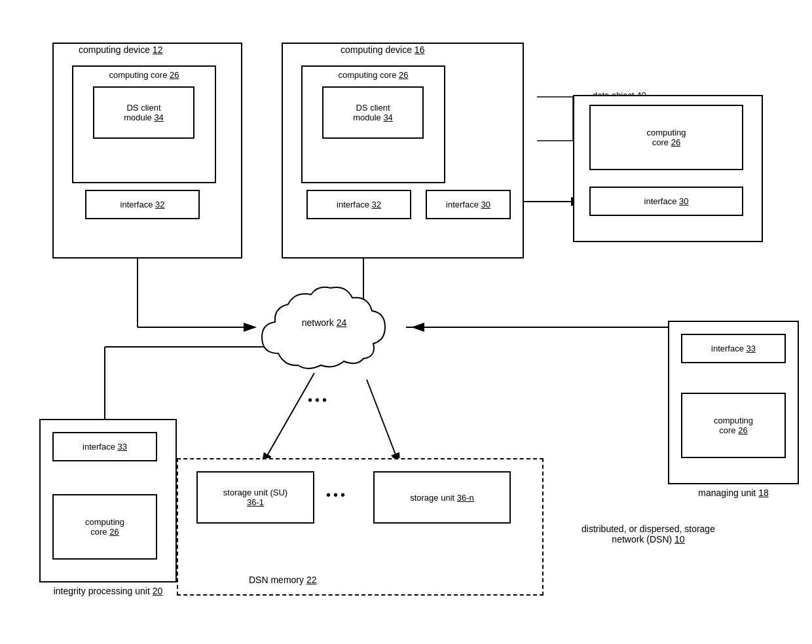 The image size is (812, 644). I want to click on computing-device-16-label: computing device 16, so click(382, 50).